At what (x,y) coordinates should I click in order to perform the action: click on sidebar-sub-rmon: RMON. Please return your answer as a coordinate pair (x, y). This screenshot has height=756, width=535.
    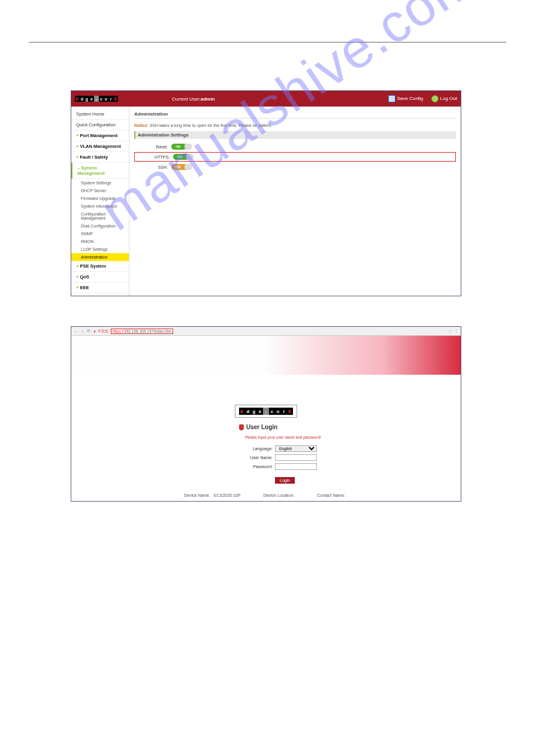
    Looking at the image, I should click on (100, 242).